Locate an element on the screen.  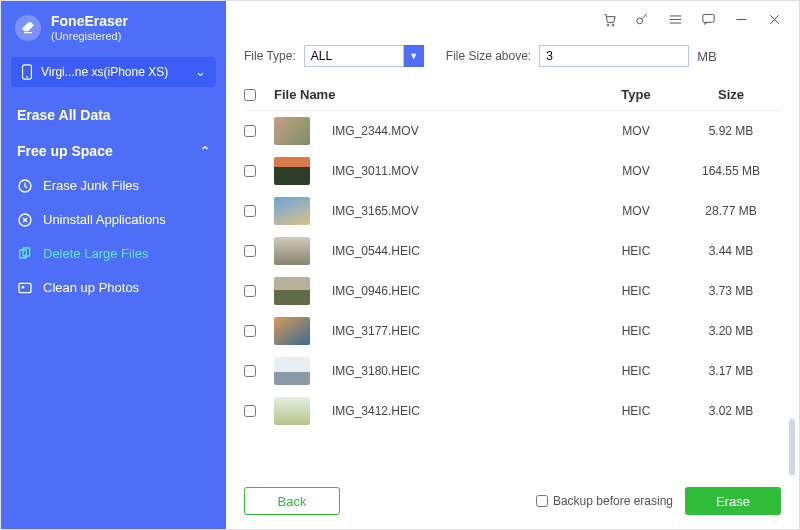
sidebar-item-label: Delete Large Files is located at coordinates (96, 254).